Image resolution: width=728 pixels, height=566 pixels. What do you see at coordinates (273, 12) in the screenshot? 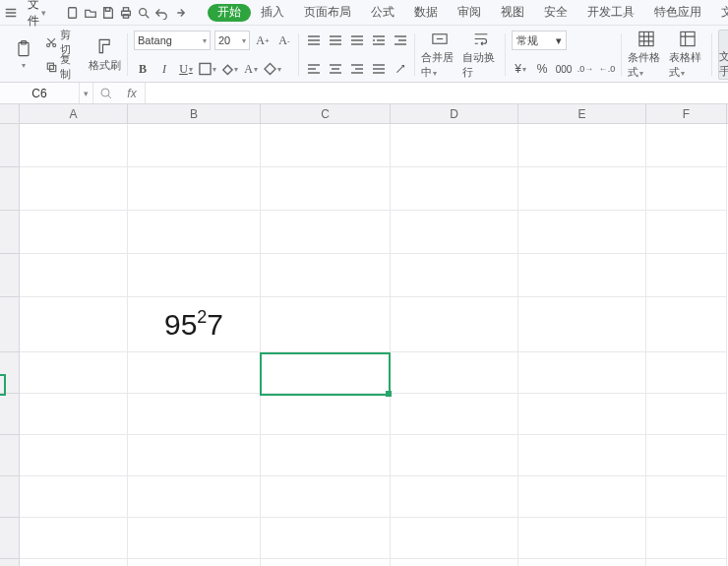
I see `tab-insert: 插入` at bounding box center [273, 12].